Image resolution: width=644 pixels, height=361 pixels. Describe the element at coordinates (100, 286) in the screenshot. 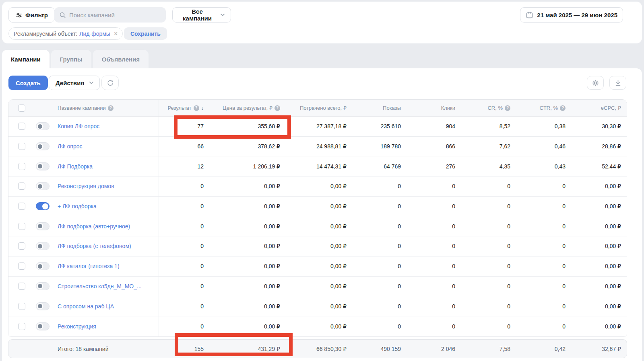

I see `campaign-name-link: Строительство кл5дн_М_МО_...` at that location.